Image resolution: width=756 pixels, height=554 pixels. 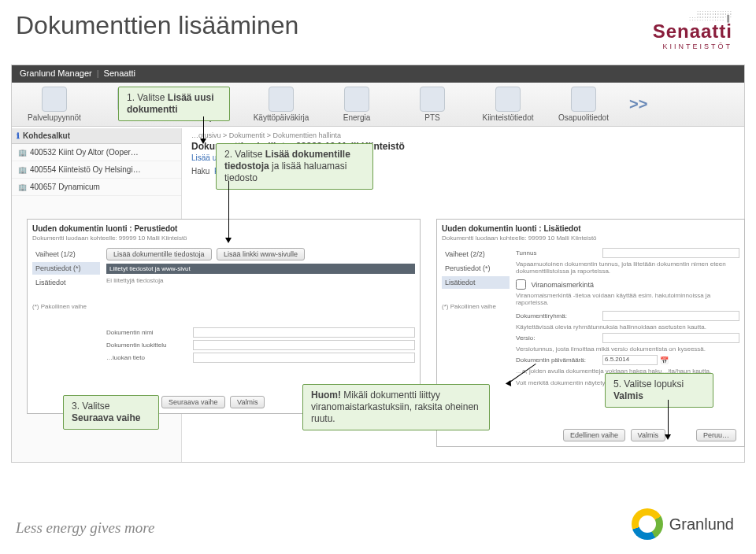 What do you see at coordinates (594, 435) in the screenshot?
I see `prev-button: Edellinen vaihe` at bounding box center [594, 435].